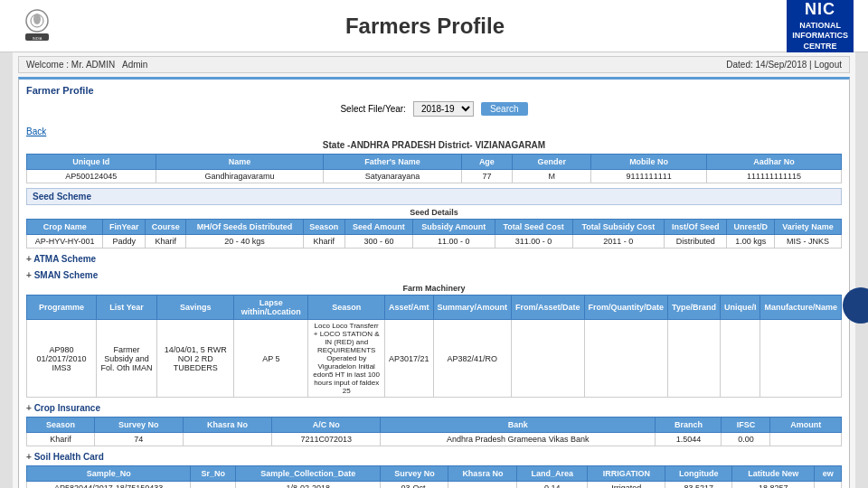  I want to click on atma-scheme-section: ATMA Scheme, so click(434, 258).